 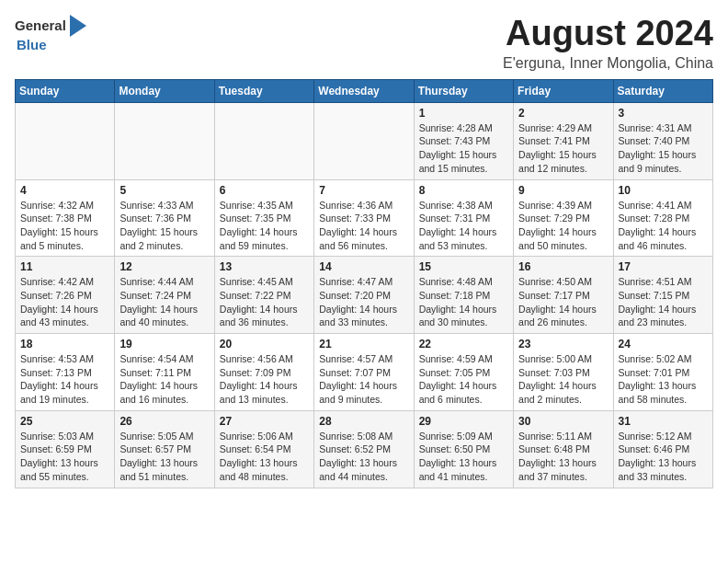 I want to click on day-info: Sunrise: 5:09 AMSunset: 6:50 PMDaylight:…, so click(x=463, y=456).